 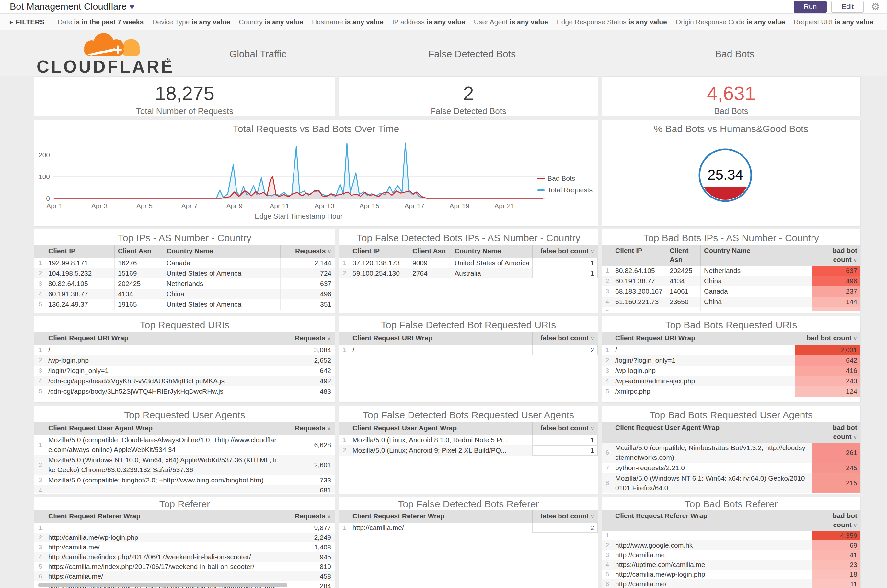 I want to click on measure-cell: 237, so click(x=836, y=291).